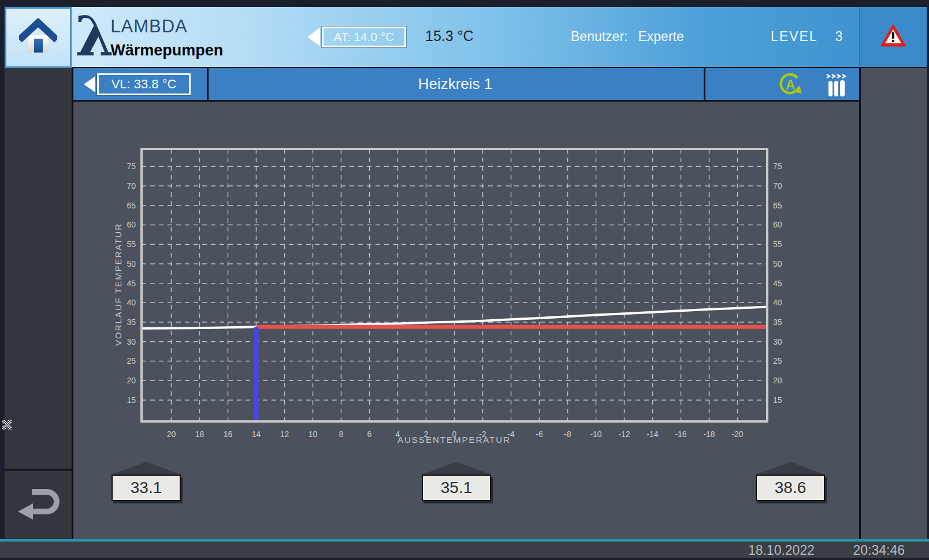 Image resolution: width=929 pixels, height=560 pixels. I want to click on svg-text: -16, so click(681, 434).